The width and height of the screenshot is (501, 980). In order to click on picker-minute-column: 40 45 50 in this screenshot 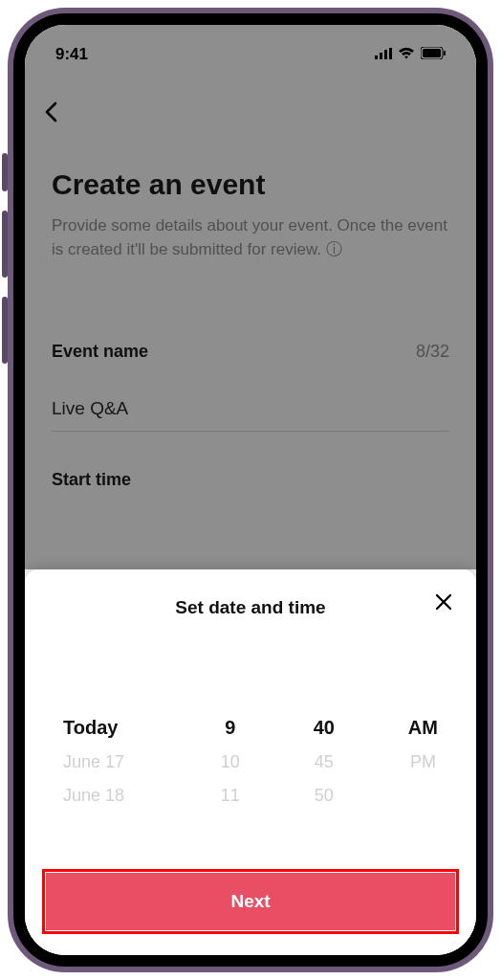, I will do `click(324, 762)`.